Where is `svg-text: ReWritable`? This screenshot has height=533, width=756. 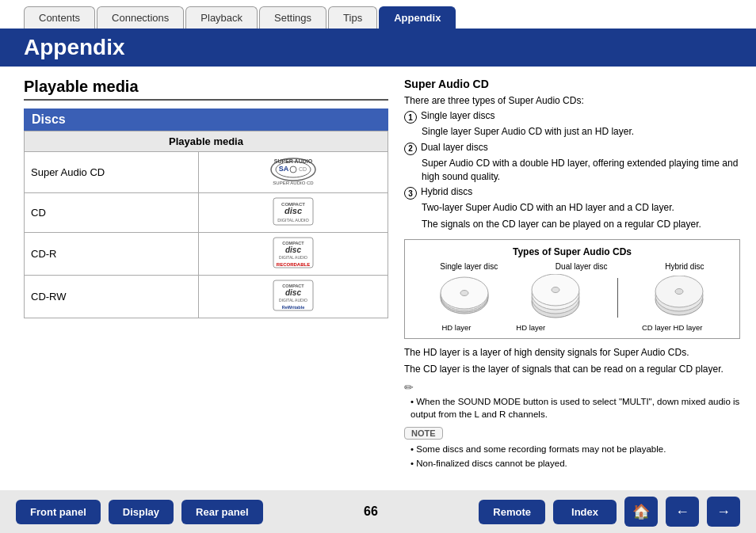
svg-text: ReWritable is located at coordinates (293, 307).